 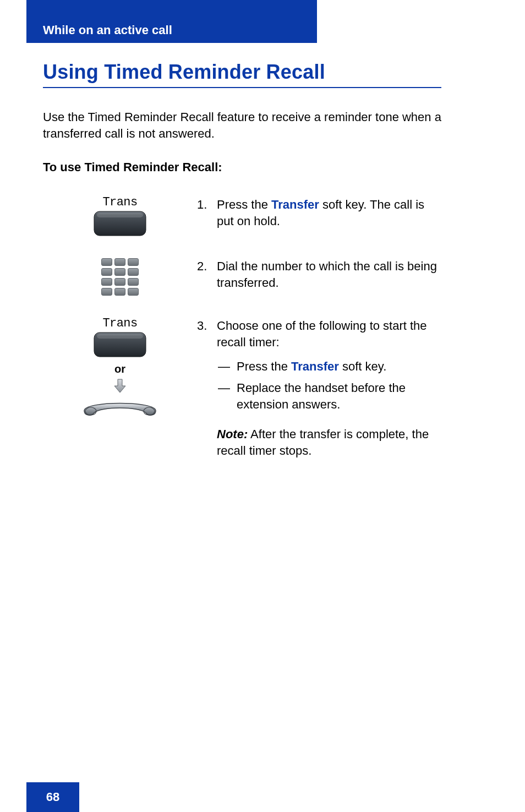 I want to click on header-section-label: While on an active call, so click(x=108, y=30).